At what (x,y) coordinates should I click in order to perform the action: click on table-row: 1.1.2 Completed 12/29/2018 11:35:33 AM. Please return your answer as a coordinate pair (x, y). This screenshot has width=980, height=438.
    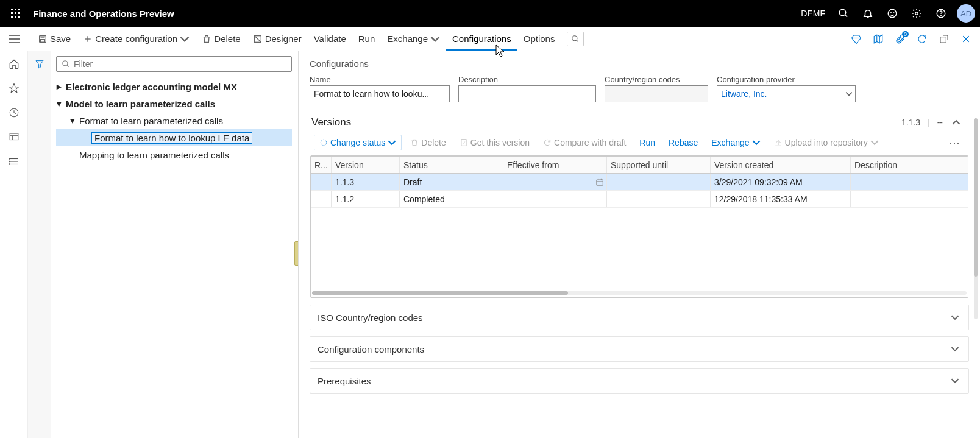
    Looking at the image, I should click on (639, 199).